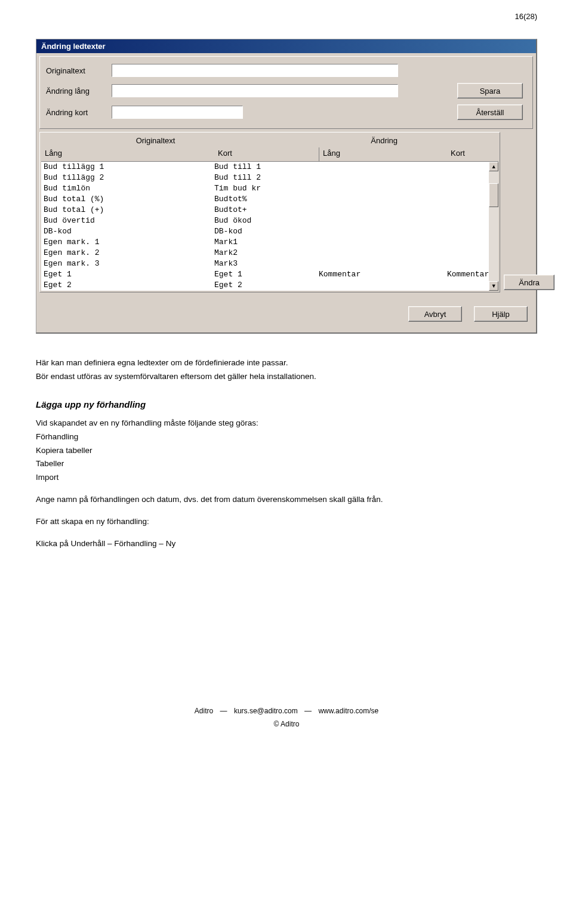 Image resolution: width=573 pixels, height=924 pixels. Describe the element at coordinates (286, 544) in the screenshot. I see `para-6: Klicka på Underhåll – Förhandling – Ny` at that location.